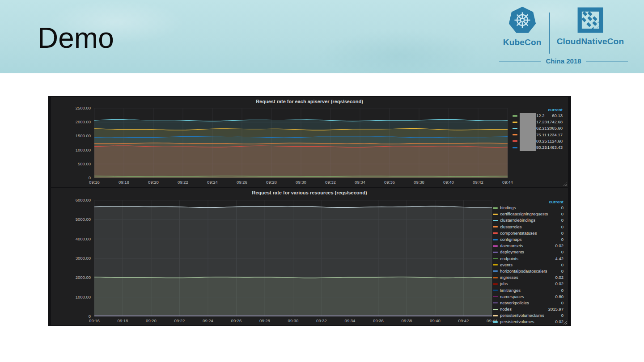  I want to click on legend-current-value: 1742.68, so click(555, 122).